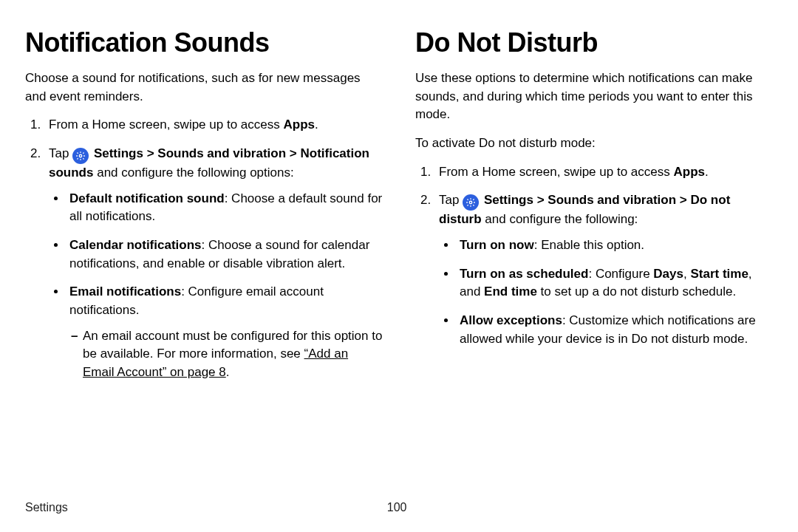  Describe the element at coordinates (590, 245) in the screenshot. I see `text-turn-on-now: : Enable this option.` at that location.